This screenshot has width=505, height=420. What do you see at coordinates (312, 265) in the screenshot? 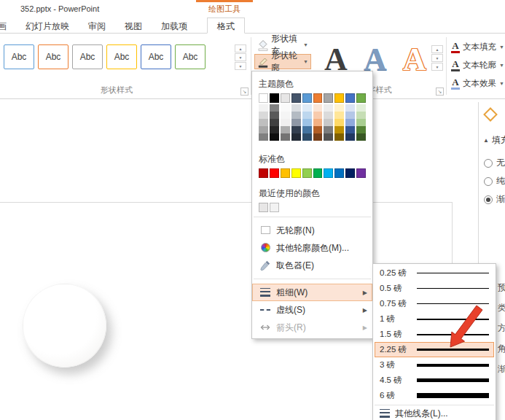
I see `eyedropper-menu-item: 取色器(E)` at bounding box center [312, 265].